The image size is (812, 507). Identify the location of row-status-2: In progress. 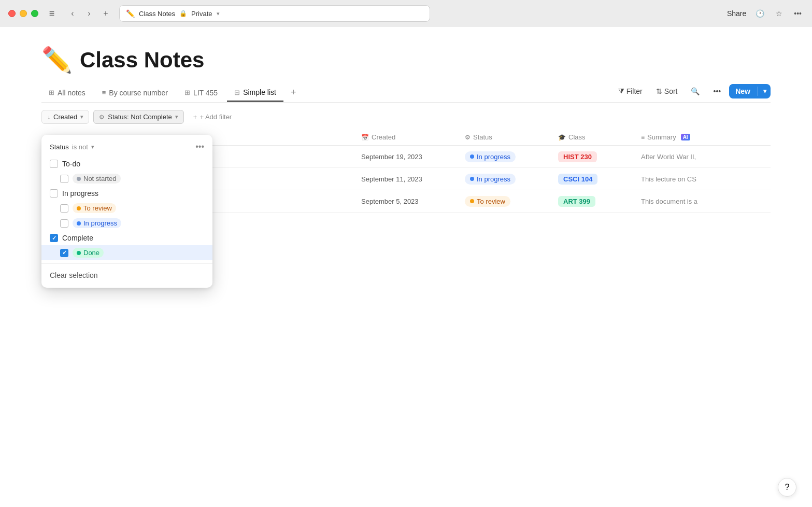
(511, 179).